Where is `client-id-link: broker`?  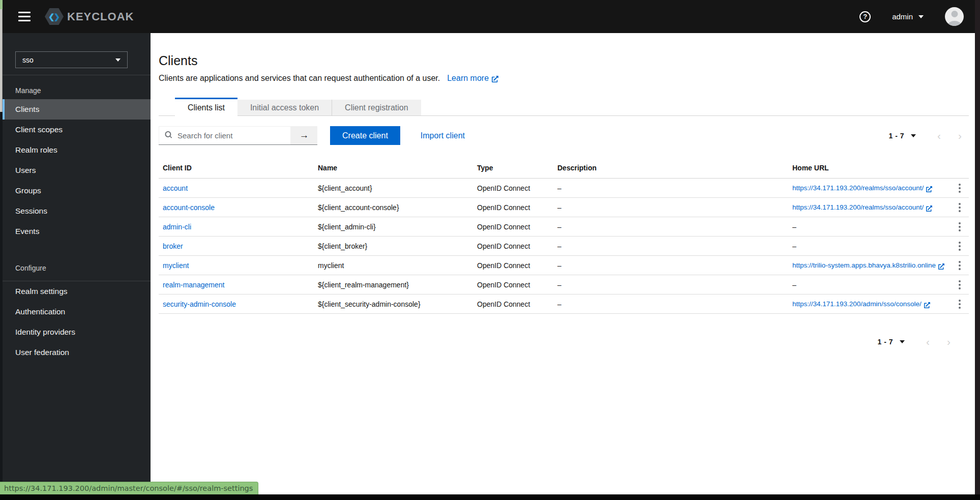
client-id-link: broker is located at coordinates (173, 246).